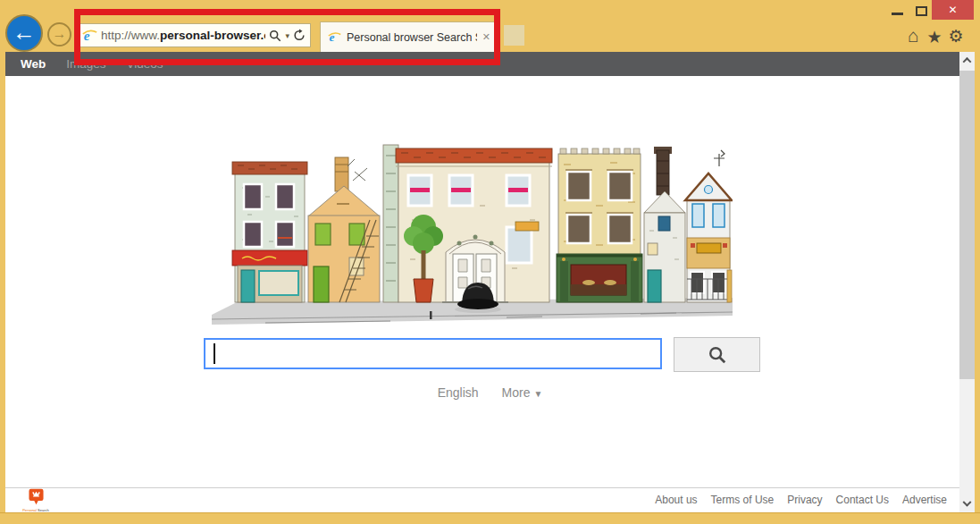  I want to click on back-button: ←, so click(24, 33).